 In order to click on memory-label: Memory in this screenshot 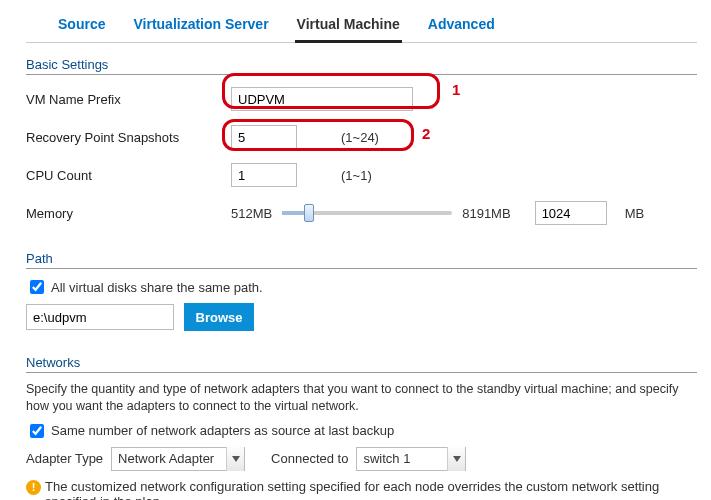, I will do `click(128, 214)`.